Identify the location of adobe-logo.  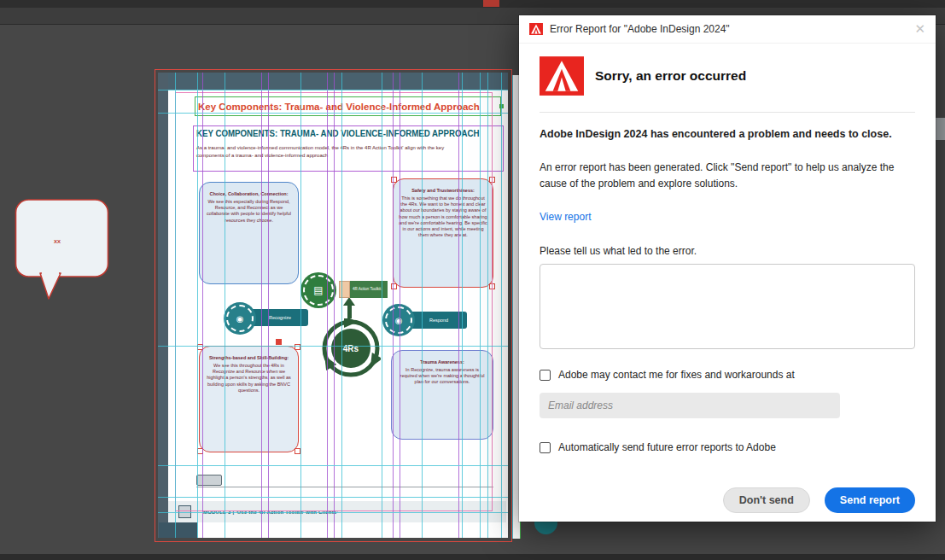
(562, 76).